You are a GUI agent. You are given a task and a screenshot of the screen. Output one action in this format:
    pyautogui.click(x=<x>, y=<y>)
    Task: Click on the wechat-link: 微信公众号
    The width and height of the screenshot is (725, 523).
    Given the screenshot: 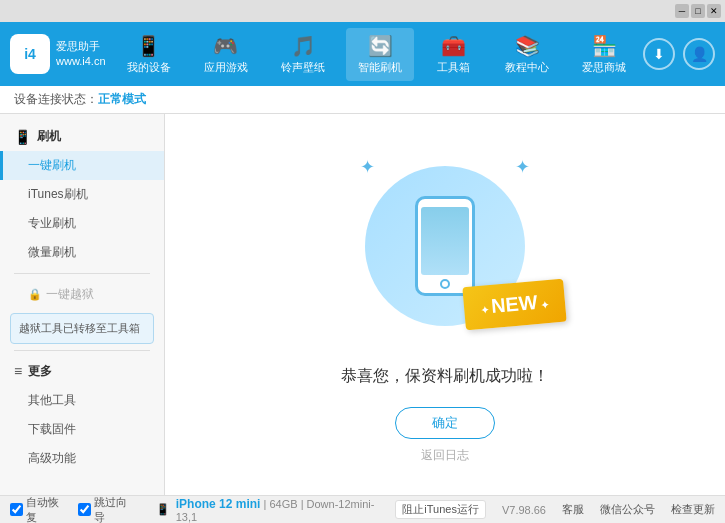 What is the action you would take?
    pyautogui.click(x=628, y=510)
    